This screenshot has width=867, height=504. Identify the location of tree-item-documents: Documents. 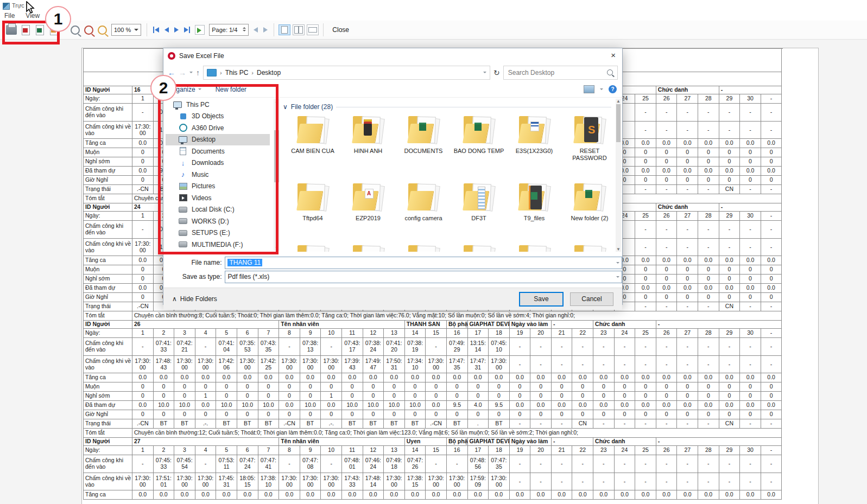
(218, 151).